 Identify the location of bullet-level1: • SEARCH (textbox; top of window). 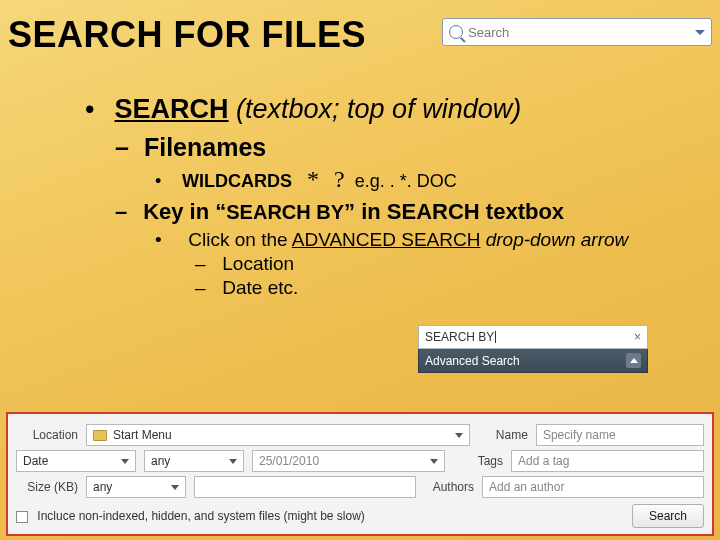
(392, 110).